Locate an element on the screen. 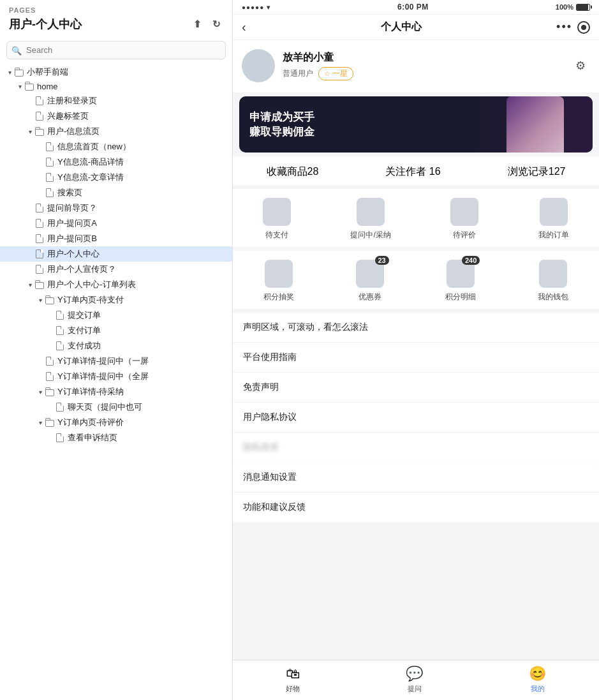 This screenshot has width=599, height=700. icon-cell-icon-row1-1: 提问中/采纳 is located at coordinates (370, 220).